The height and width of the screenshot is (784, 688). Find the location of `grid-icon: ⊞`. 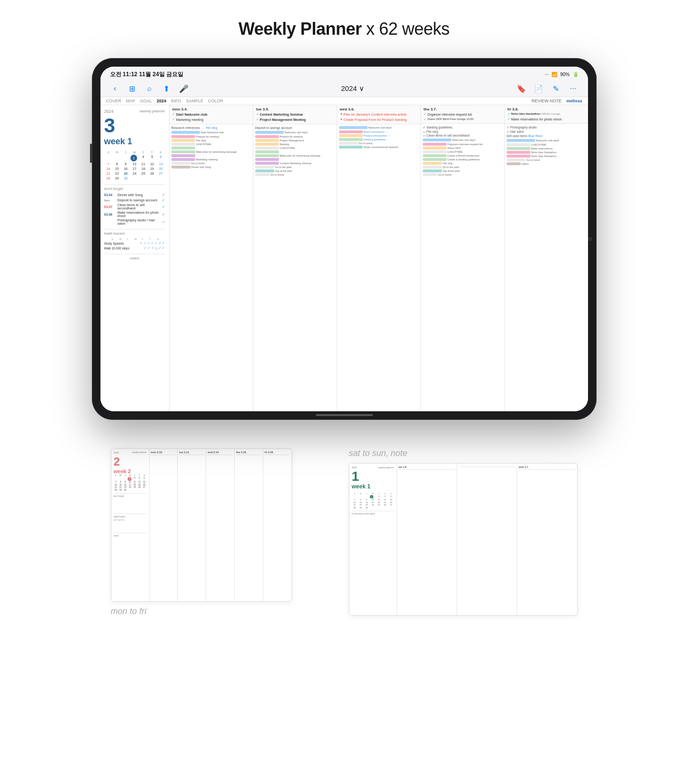

grid-icon: ⊞ is located at coordinates (132, 89).